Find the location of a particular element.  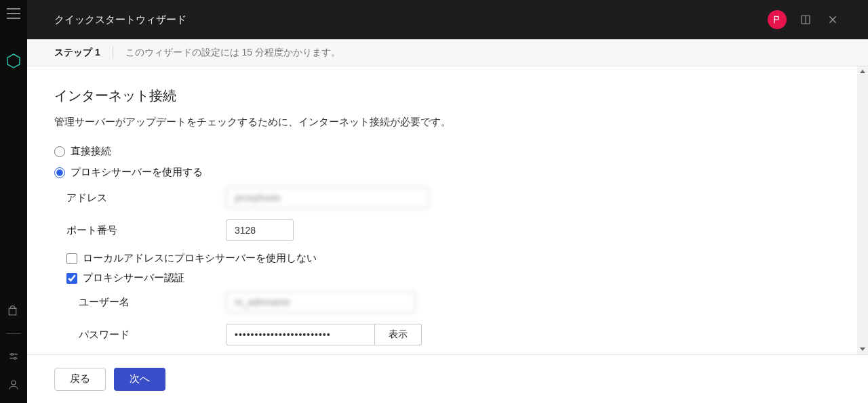

next-button: 次へ is located at coordinates (140, 379).